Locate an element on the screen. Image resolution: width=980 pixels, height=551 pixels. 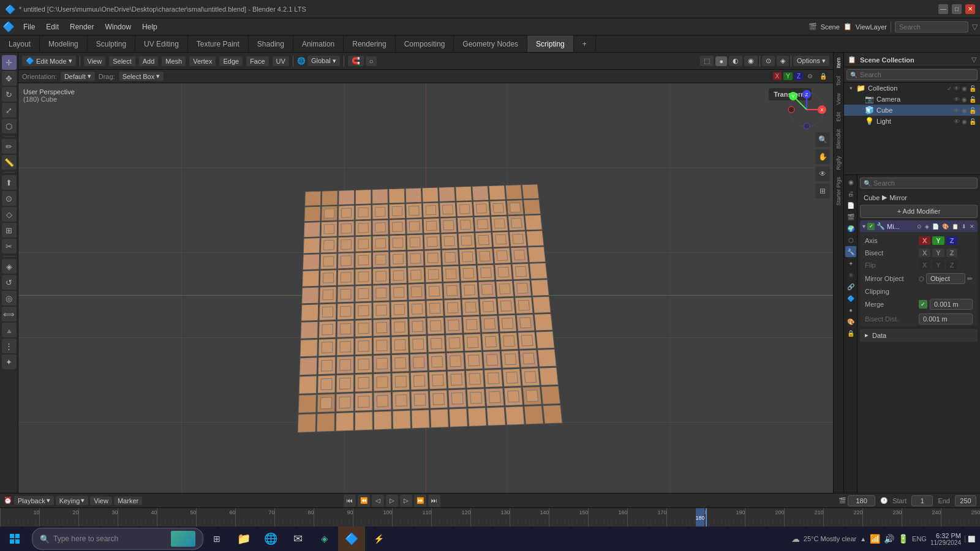
mirror-obj-edit-icon: ✏ is located at coordinates (970, 279).